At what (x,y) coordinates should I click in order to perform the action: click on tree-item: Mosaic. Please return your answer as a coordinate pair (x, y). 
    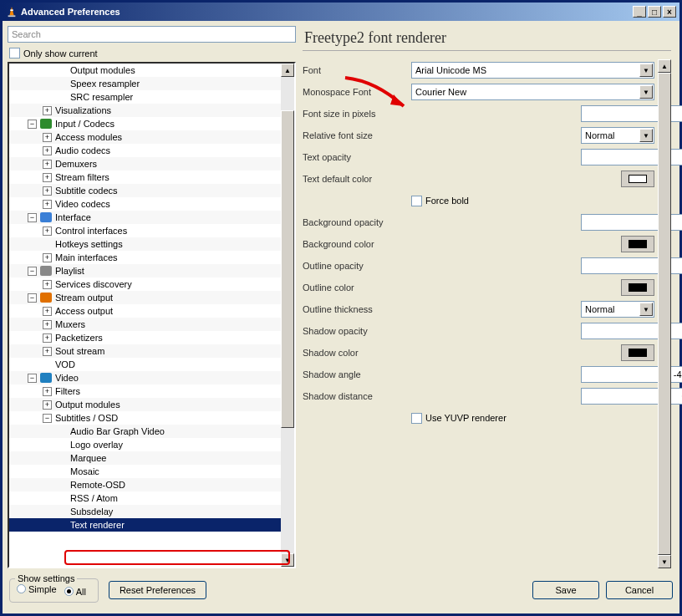
    Looking at the image, I should click on (145, 471).